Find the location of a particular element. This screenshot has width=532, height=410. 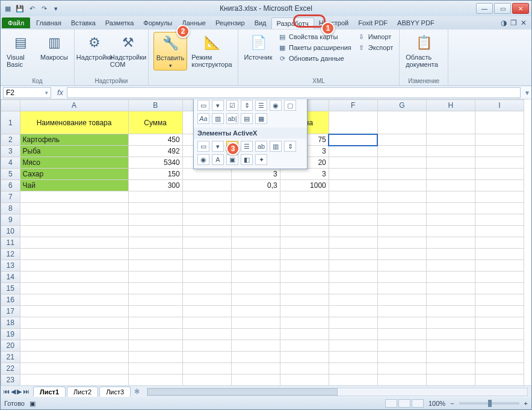

zoom-level: 100% is located at coordinates (437, 403).